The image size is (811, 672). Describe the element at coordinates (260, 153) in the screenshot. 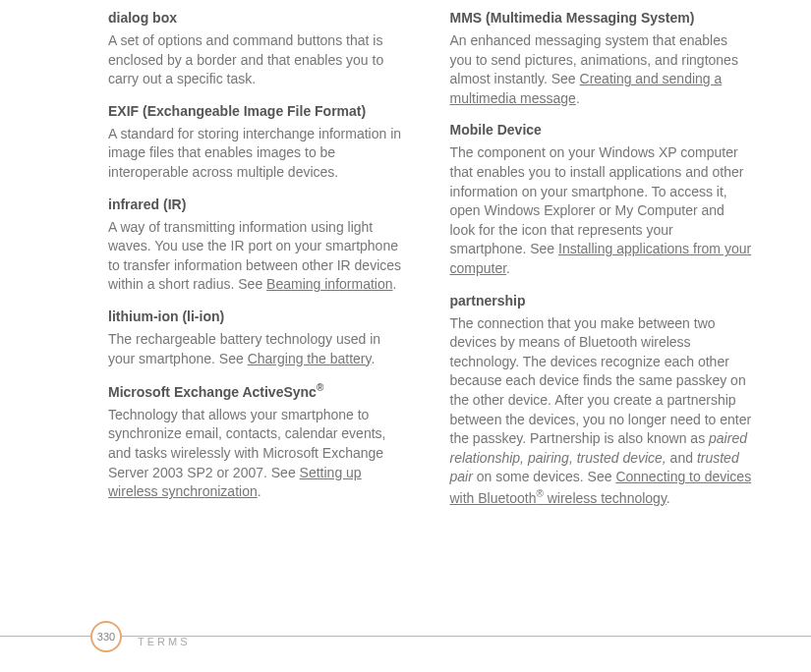

I see `def-exif: A standard for storing interchange infor…` at that location.